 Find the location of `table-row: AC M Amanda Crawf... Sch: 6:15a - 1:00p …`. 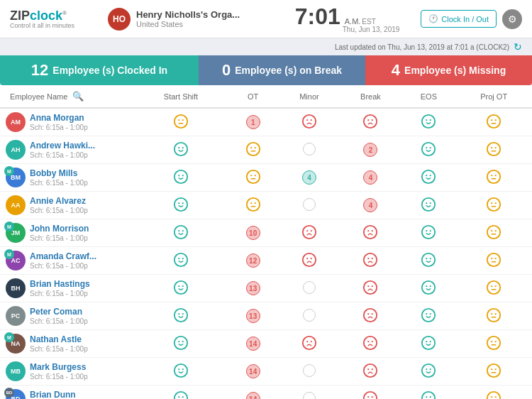

table-row: AC M Amanda Crawf... Sch: 6:15a - 1:00p … is located at coordinates (266, 261).